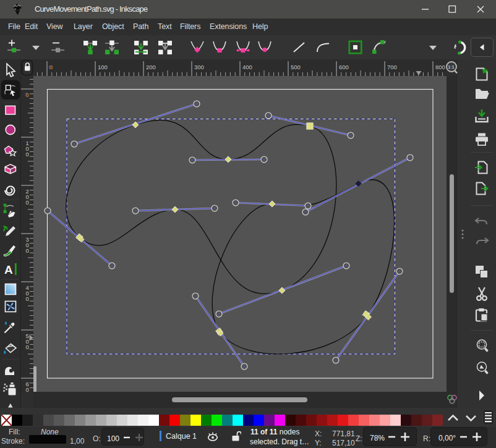 This screenshot has height=448, width=496. What do you see at coordinates (103, 67) in the screenshot?
I see `svg-text: 100` at bounding box center [103, 67].